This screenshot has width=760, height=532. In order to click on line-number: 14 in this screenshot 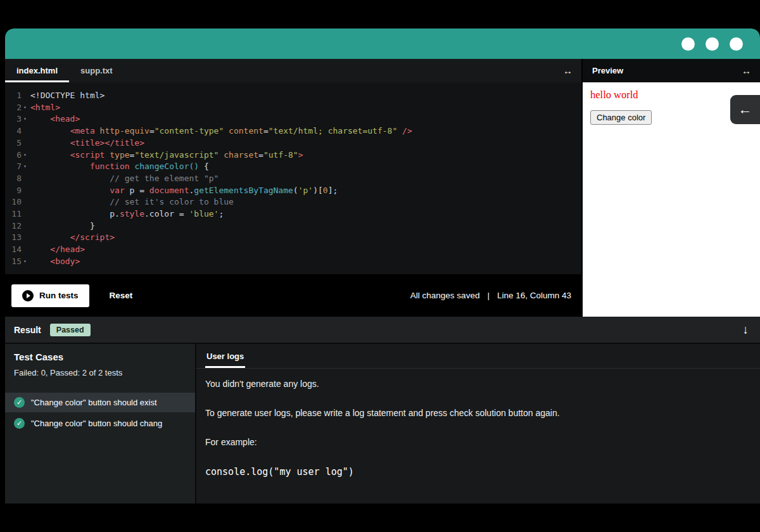, I will do `click(13, 250)`.